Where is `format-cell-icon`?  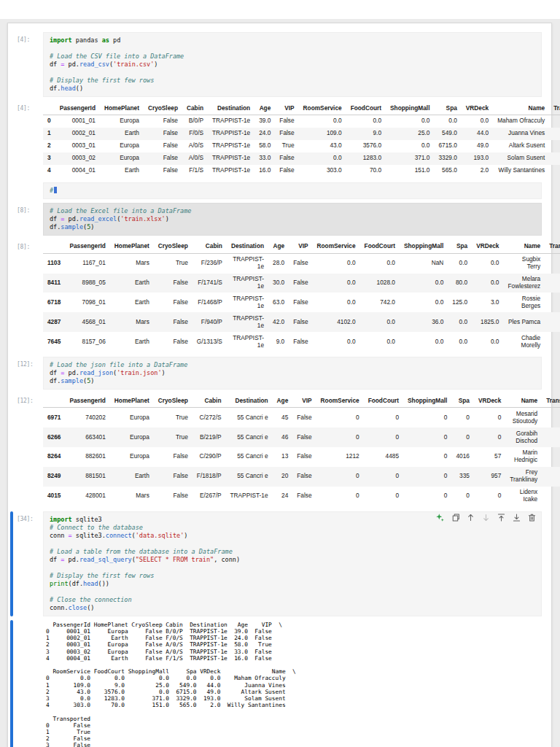
format-cell-icon is located at coordinates (440, 518).